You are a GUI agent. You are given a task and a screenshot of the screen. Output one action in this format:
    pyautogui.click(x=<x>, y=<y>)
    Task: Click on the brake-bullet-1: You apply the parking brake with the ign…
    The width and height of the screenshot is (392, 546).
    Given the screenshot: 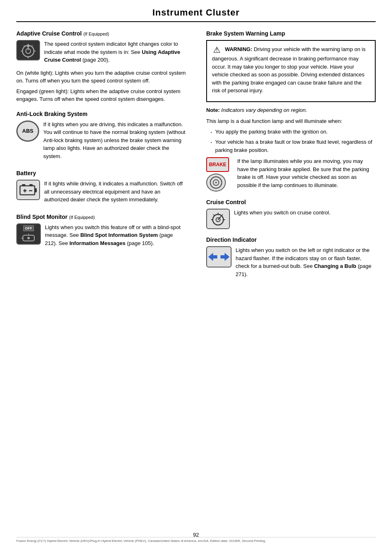 What is the action you would take?
    pyautogui.click(x=293, y=132)
    